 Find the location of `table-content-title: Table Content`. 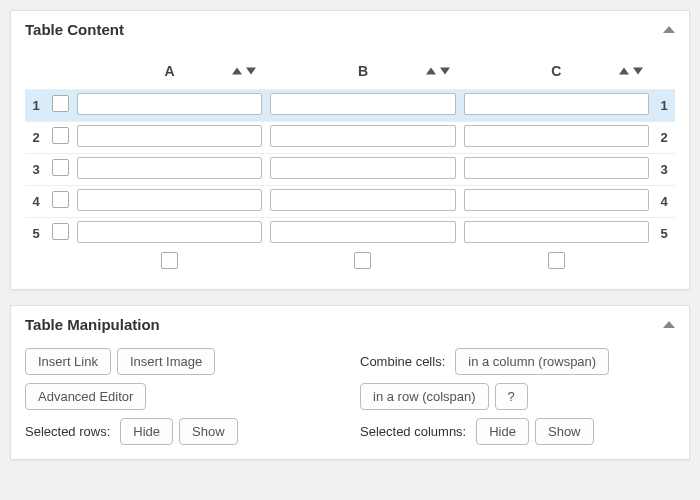

table-content-title: Table Content is located at coordinates (74, 30).